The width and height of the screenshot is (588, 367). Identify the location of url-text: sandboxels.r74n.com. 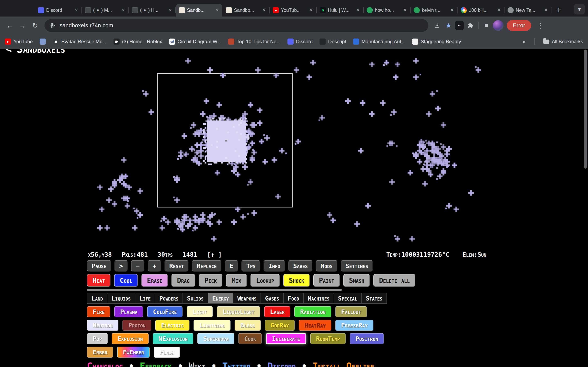
(86, 25).